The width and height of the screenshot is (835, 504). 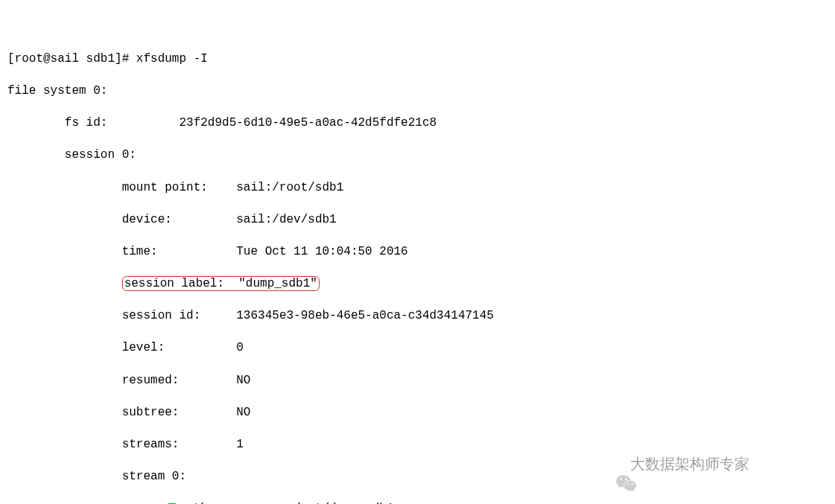 What do you see at coordinates (150, 412) in the screenshot?
I see `subtree-label: subtree:` at bounding box center [150, 412].